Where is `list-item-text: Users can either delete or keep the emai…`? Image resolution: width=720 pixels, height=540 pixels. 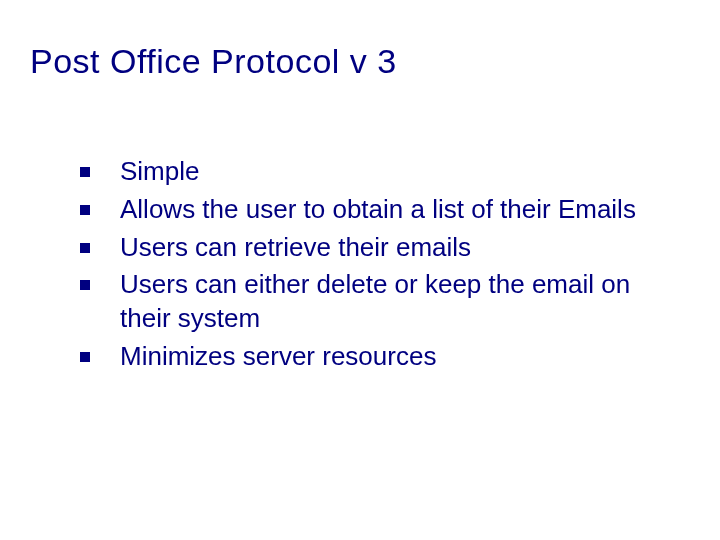 list-item-text: Users can either delete or keep the emai… is located at coordinates (400, 302).